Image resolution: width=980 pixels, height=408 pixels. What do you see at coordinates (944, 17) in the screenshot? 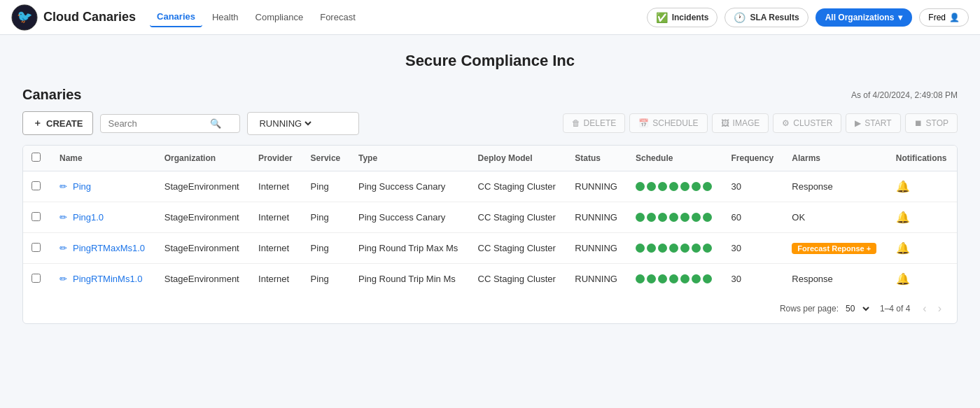
I see `user-button: Fred 👤` at bounding box center [944, 17].